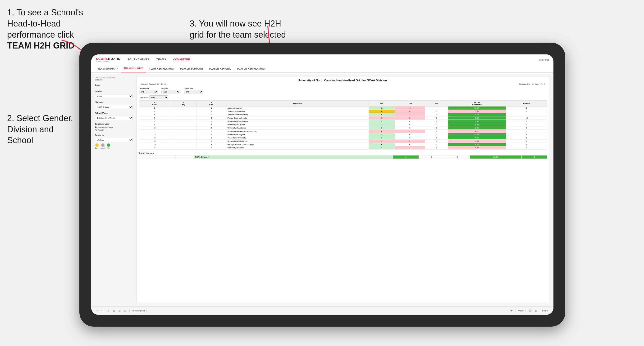  I want to click on nav-links: TOURNAMENTS TEAMS COMMITTEE, so click(333, 60).